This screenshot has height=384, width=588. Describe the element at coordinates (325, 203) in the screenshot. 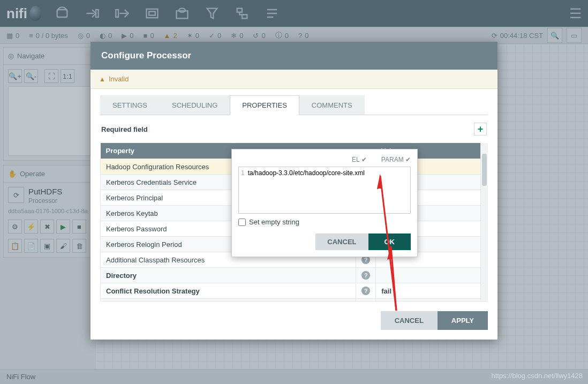

I see `value-editor-popup: EL ✔ PARAM ✔ 1ta/hadoop-3.3.0/etc/hadoop…` at that location.